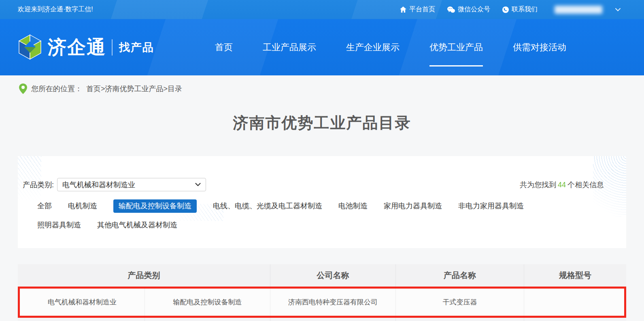  I want to click on logo-text: 济企通, so click(77, 47).